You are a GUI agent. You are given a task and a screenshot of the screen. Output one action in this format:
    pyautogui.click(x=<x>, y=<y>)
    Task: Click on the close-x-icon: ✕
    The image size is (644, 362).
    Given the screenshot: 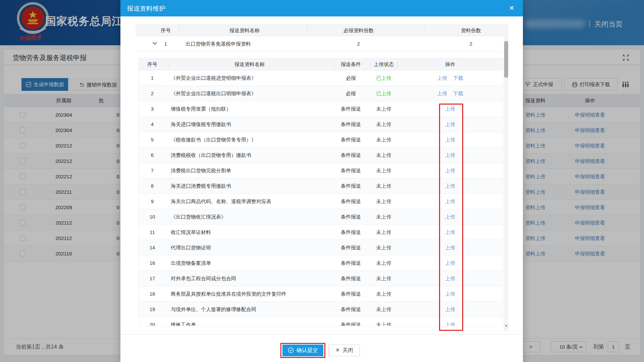 What is the action you would take?
    pyautogui.click(x=337, y=350)
    